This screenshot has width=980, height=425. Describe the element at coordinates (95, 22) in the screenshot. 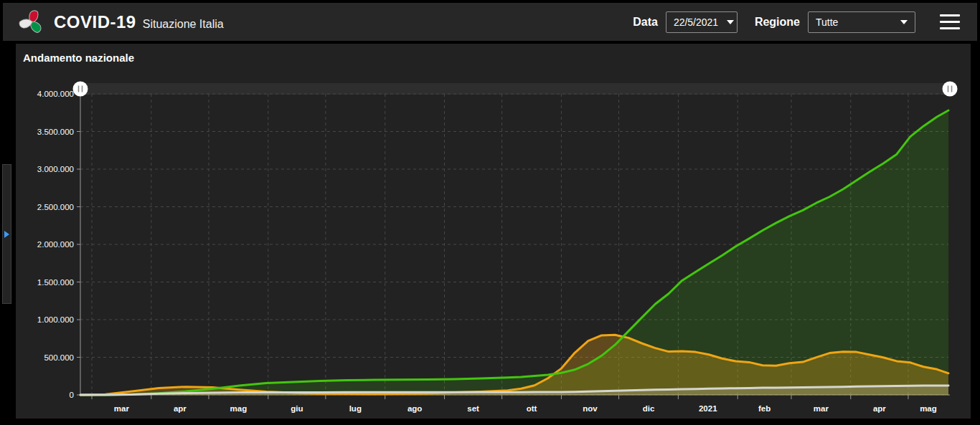

I see `app-title: COVID-19` at that location.